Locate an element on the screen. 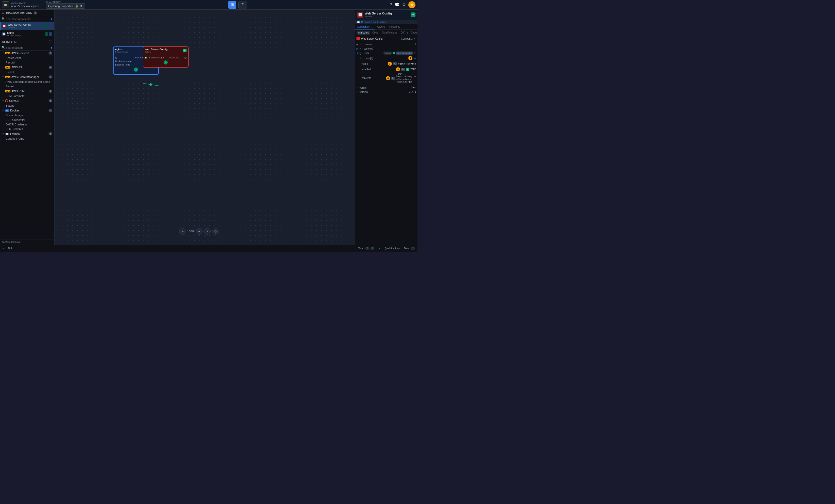 The height and width of the screenshot is (504, 835). discord-icon: 💬 is located at coordinates (397, 5).